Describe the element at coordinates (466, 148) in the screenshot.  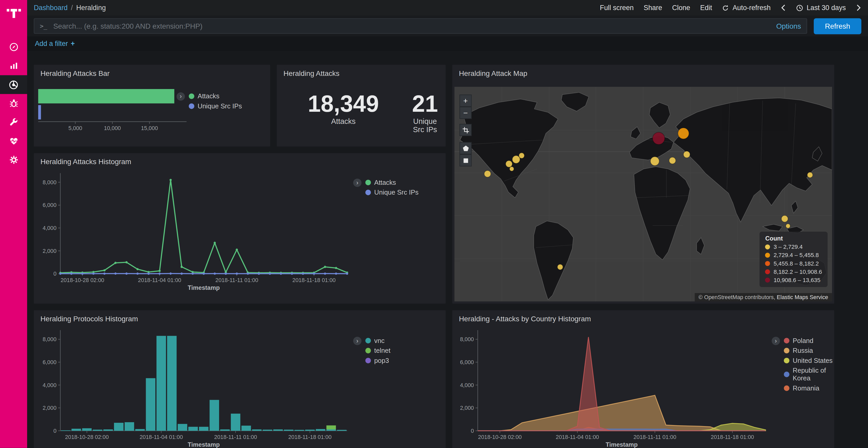
I see `polygon-draw-button` at that location.